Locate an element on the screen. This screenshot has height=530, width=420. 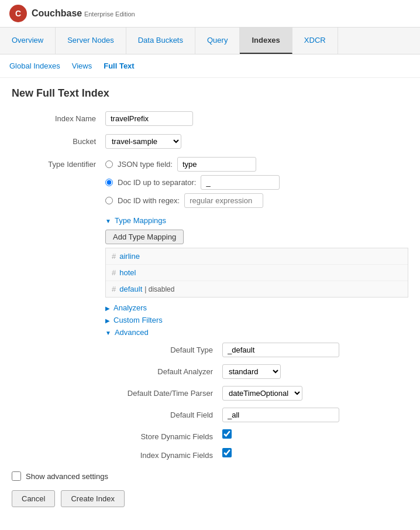
mapping-hash-default: # is located at coordinates (113, 289).